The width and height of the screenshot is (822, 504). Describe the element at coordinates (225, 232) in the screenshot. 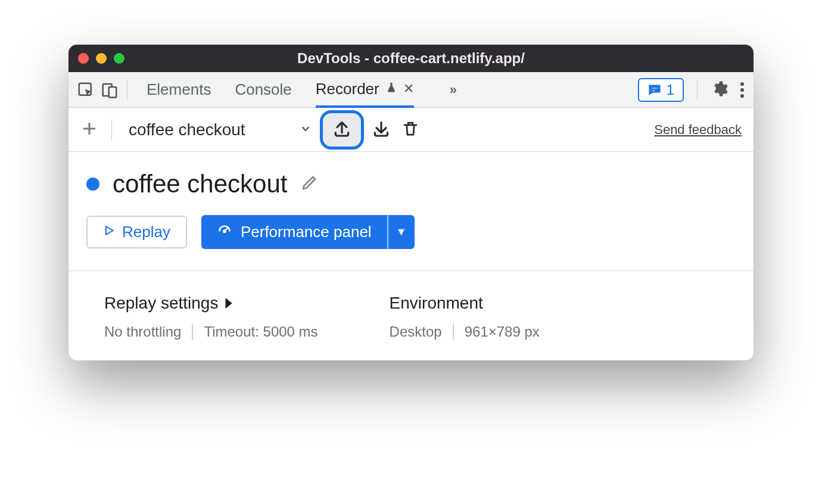

I see `gauge-icon` at that location.